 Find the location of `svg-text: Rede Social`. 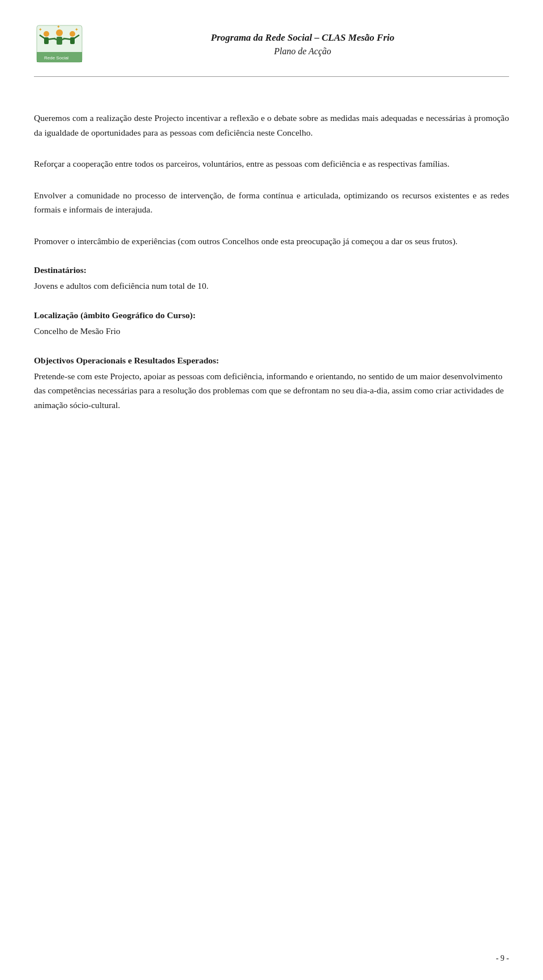

svg-text: Rede Social is located at coordinates (57, 58).